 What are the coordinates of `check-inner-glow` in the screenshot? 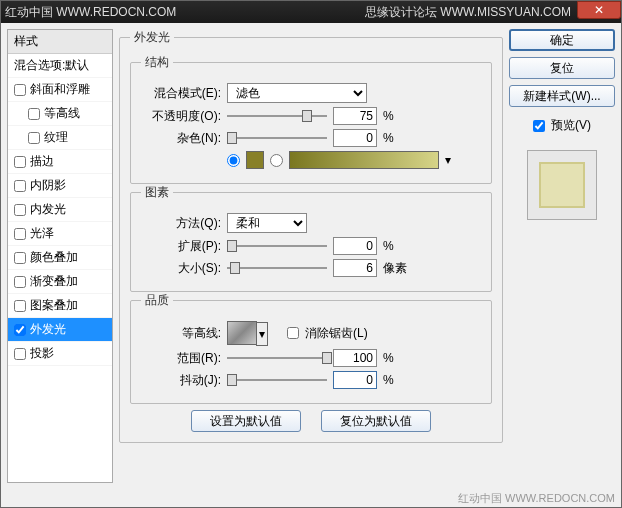 It's located at (20, 210).